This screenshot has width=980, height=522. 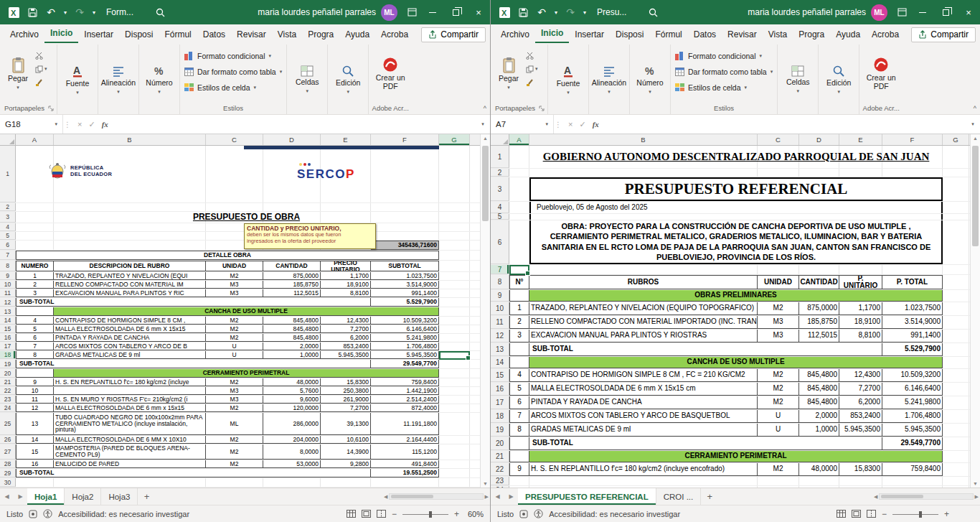 What do you see at coordinates (34, 399) in the screenshot?
I see `item-cell: 11` at bounding box center [34, 399].